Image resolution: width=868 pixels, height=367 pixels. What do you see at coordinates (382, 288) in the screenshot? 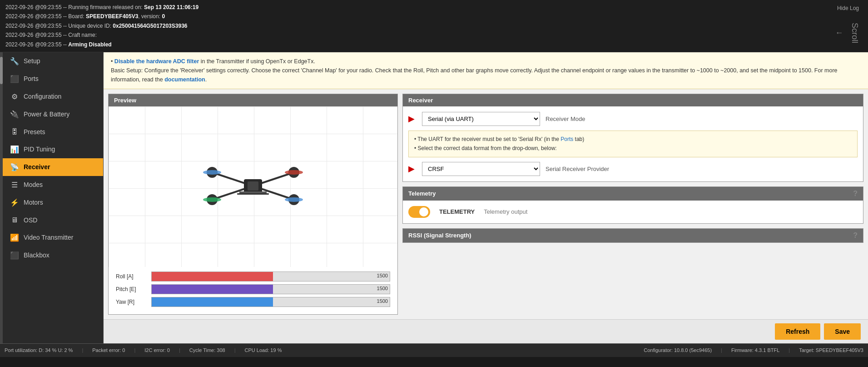
I see `channel-bar-value-1: 1500` at bounding box center [382, 288].